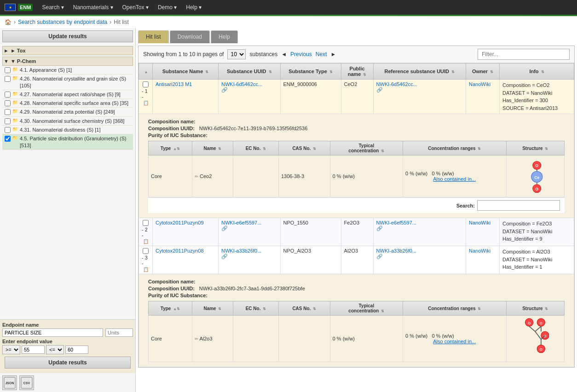 This screenshot has width=577, height=392. Describe the element at coordinates (146, 241) in the screenshot. I see `row2-expand-icon: 📋` at that location.